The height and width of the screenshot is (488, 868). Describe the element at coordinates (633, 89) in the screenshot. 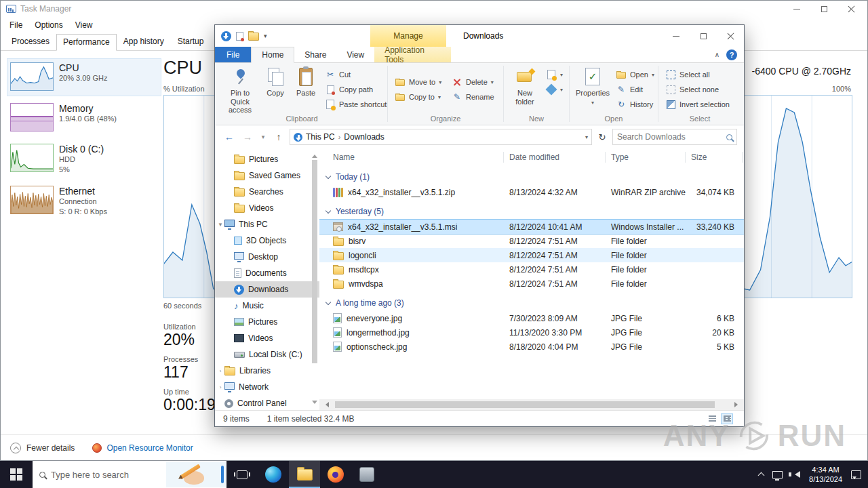

I see `edit-button: ✎ Edit` at that location.